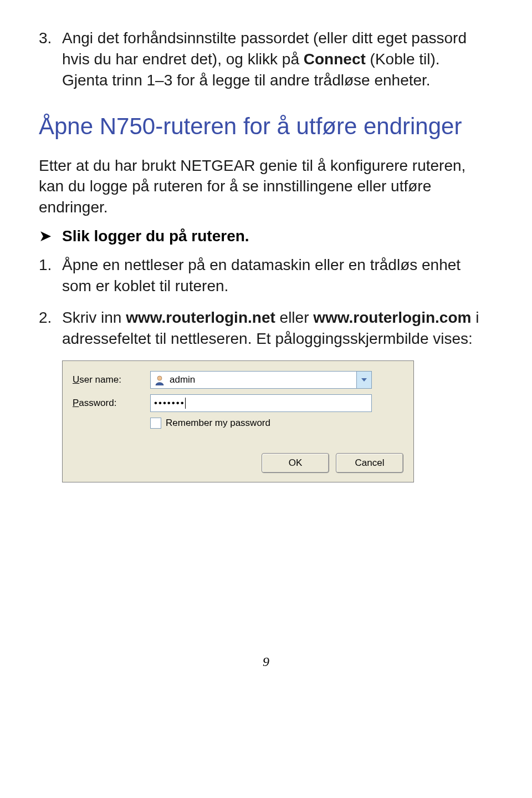 The width and height of the screenshot is (532, 798). What do you see at coordinates (238, 421) in the screenshot?
I see `login-dialog: User name: admin Password: •••••••` at bounding box center [238, 421].